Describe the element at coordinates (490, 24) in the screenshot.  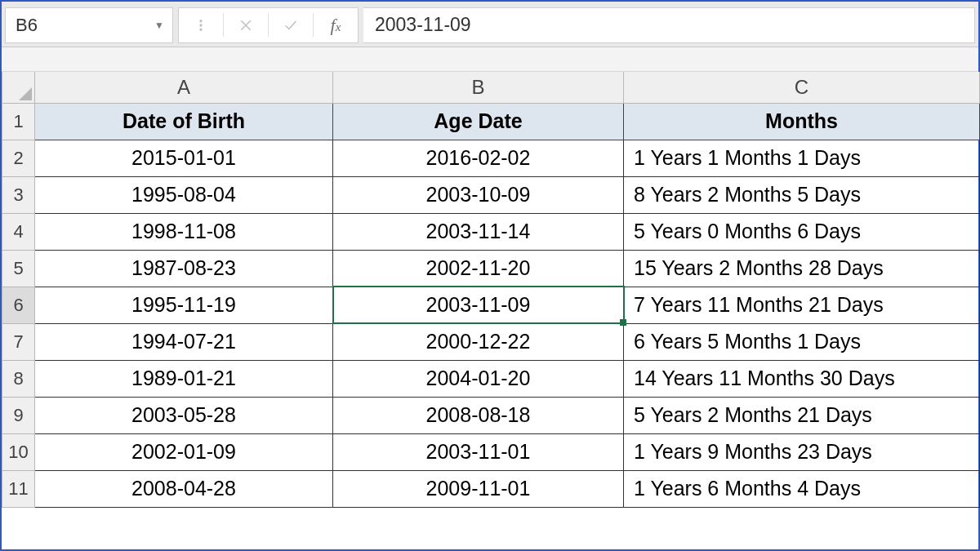
I see `formula-bar: B6 ▼ fx 2003-11-09` at that location.